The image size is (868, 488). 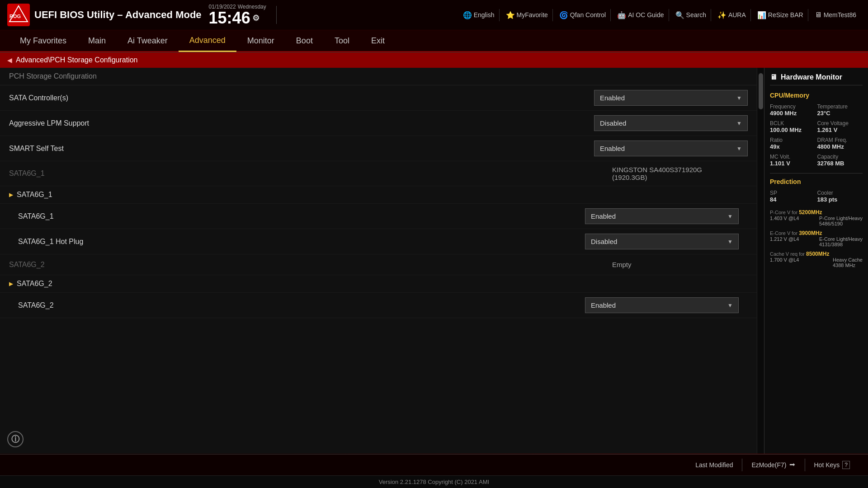 What do you see at coordinates (378, 216) in the screenshot?
I see `sub-setting-sata6g1-enable: SATA6G_1 Enabled ▼` at bounding box center [378, 216].